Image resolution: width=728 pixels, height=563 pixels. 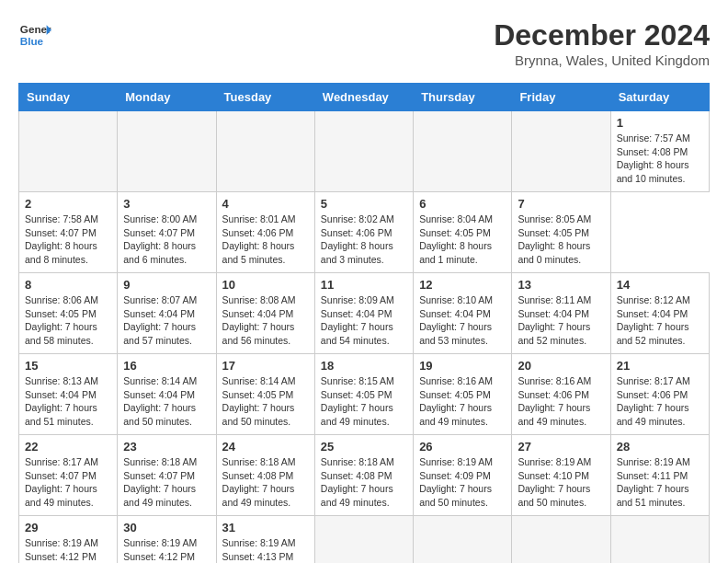 What do you see at coordinates (660, 158) in the screenshot?
I see `day-detail: Sunrise: 7:57 AMSunset: 4:08 PMDaylight:…` at bounding box center [660, 158].